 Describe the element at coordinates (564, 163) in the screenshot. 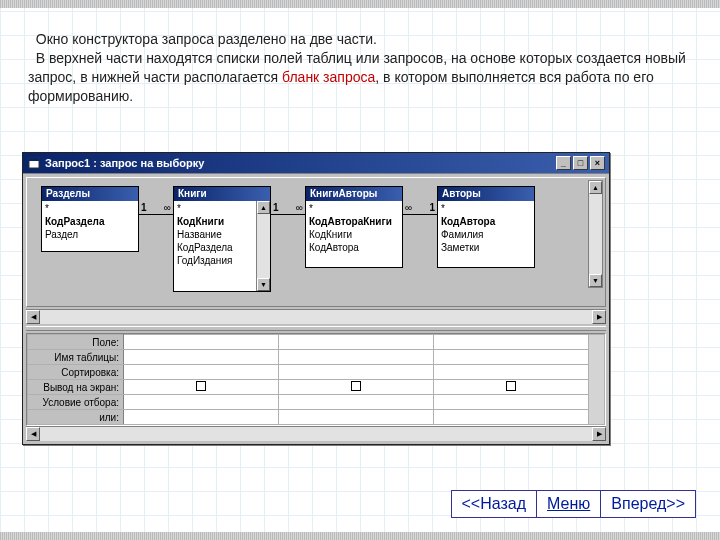

I see `minimize-button: _` at that location.